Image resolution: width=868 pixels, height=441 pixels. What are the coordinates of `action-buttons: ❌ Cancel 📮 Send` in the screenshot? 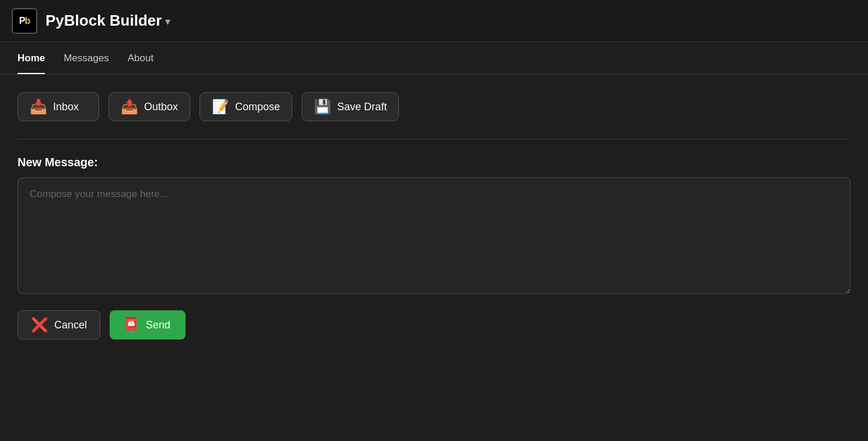 It's located at (434, 325).